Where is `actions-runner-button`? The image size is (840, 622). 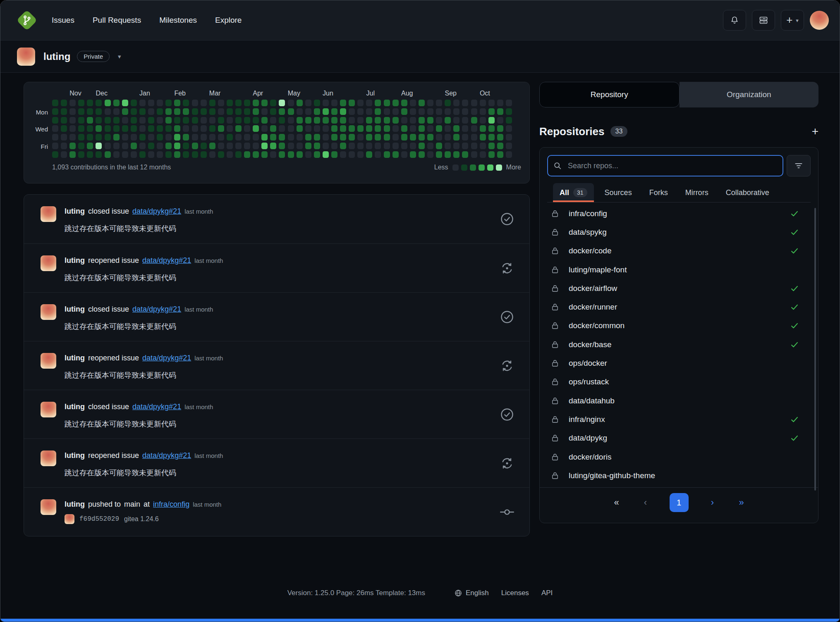 actions-runner-button is located at coordinates (763, 20).